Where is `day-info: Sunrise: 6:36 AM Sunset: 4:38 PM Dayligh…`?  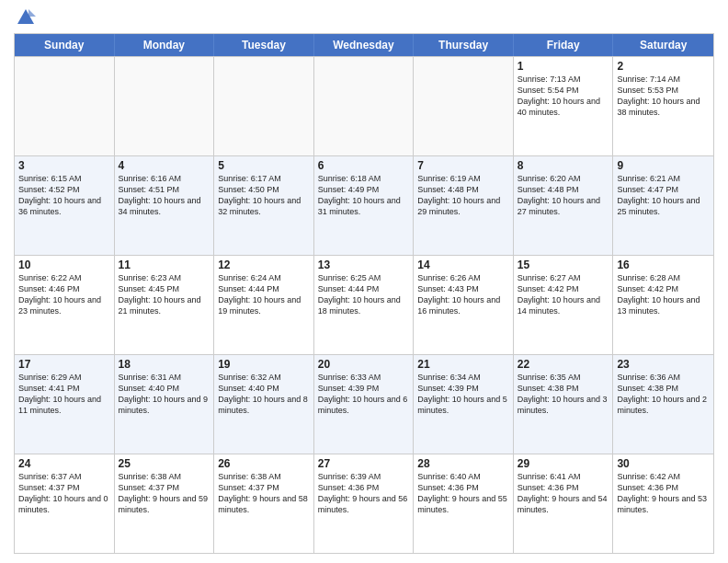 day-info: Sunrise: 6:36 AM Sunset: 4:38 PM Dayligh… is located at coordinates (664, 394).